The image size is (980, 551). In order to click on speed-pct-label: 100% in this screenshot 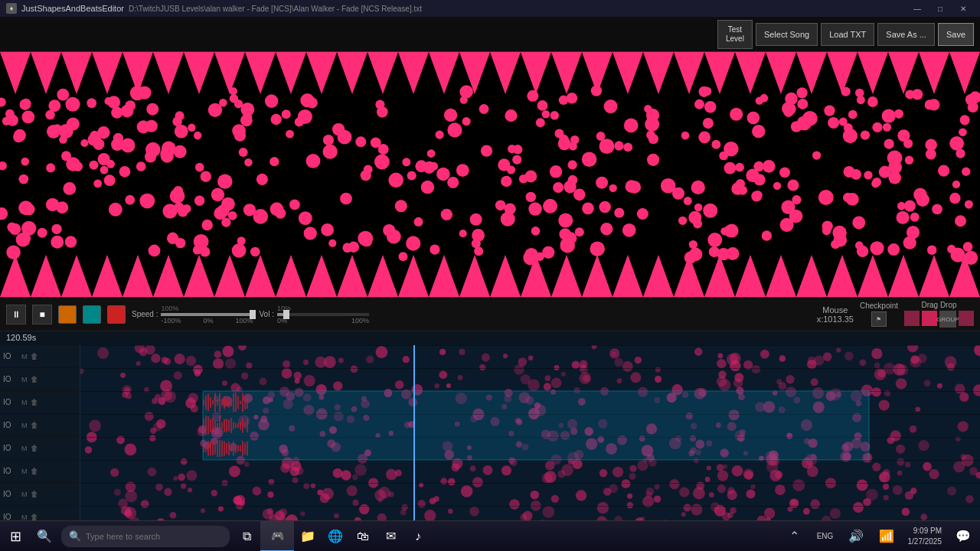, I will do `click(207, 308)`.